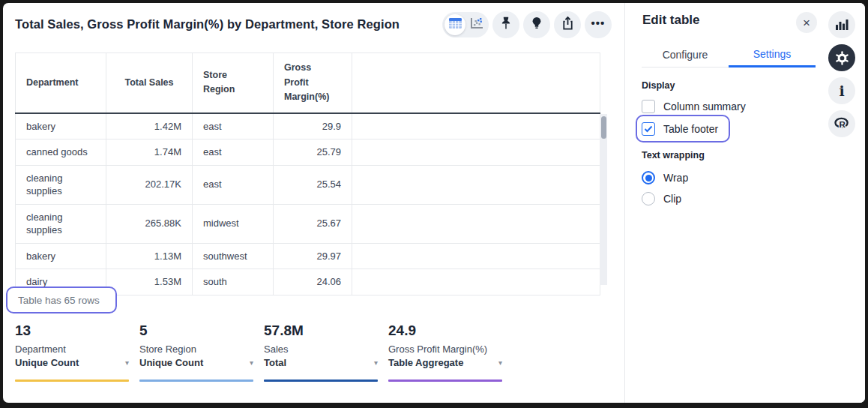 The image size is (868, 408). Describe the element at coordinates (150, 282) in the screenshot. I see `cell-total-sales: 1.53M` at that location.